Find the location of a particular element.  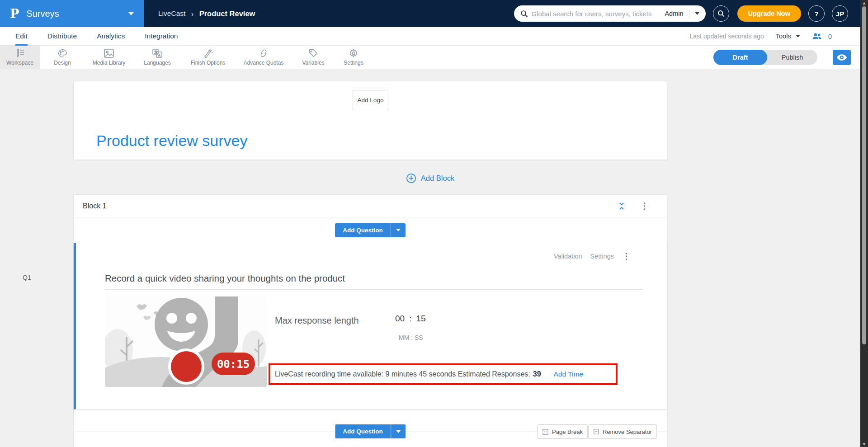

scroll-down-icon: ▼ is located at coordinates (864, 444).